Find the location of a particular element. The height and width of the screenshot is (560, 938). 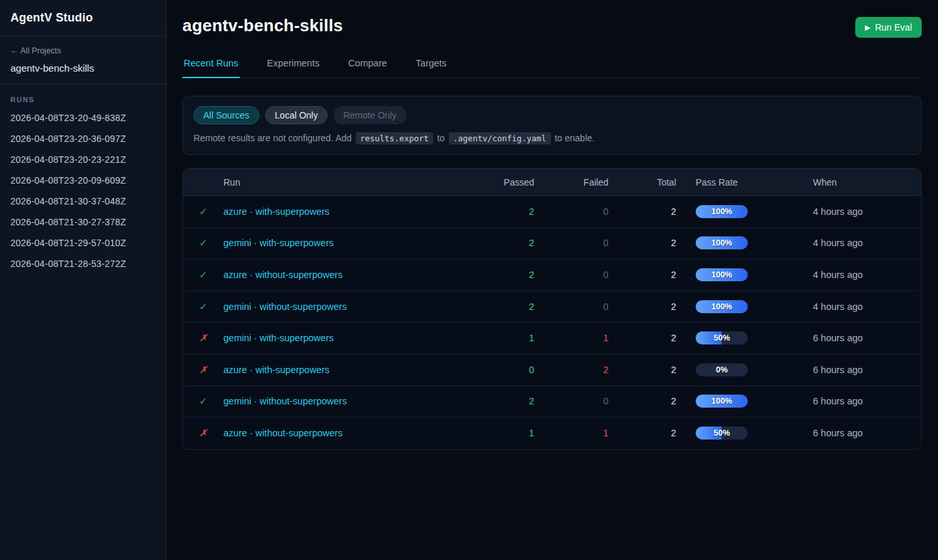

column-header-pass-rate: Pass Rate is located at coordinates (745, 182).